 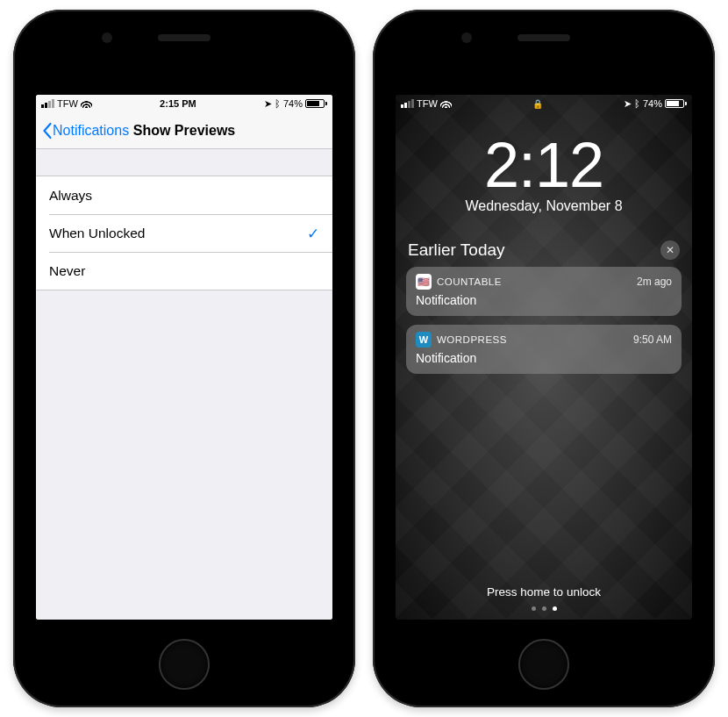 I want to click on option-never: Never, so click(x=191, y=270).